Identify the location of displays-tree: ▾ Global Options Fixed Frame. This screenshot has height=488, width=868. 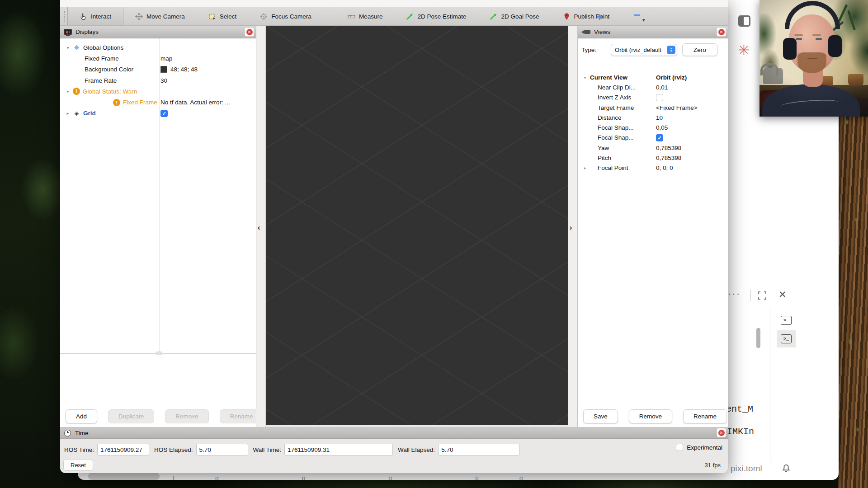
(158, 80).